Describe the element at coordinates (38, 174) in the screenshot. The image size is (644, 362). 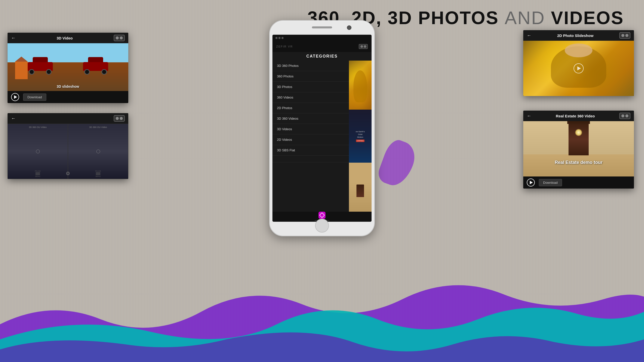
I see `menu-lines-left` at that location.